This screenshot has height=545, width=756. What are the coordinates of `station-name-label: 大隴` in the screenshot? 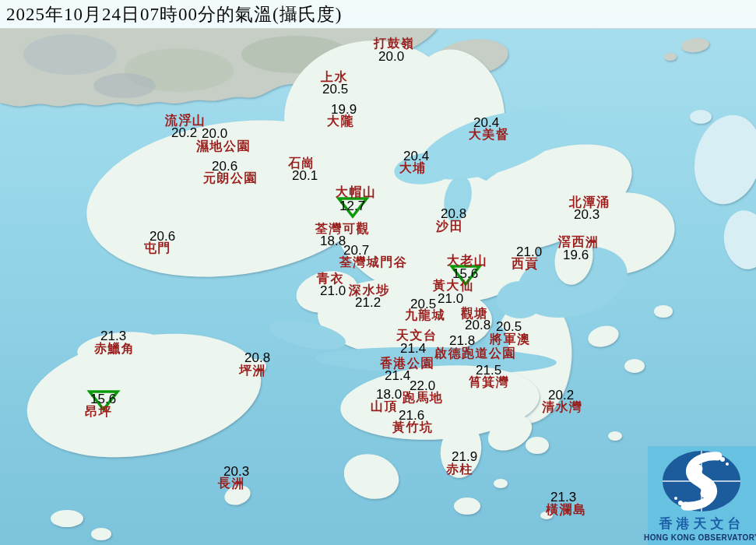 It's located at (341, 121).